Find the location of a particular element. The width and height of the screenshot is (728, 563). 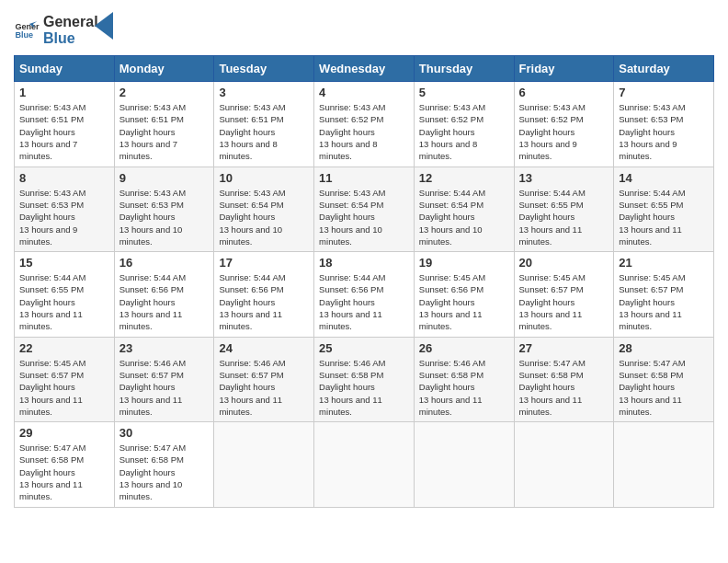

weekday-header: Friday is located at coordinates (564, 69).